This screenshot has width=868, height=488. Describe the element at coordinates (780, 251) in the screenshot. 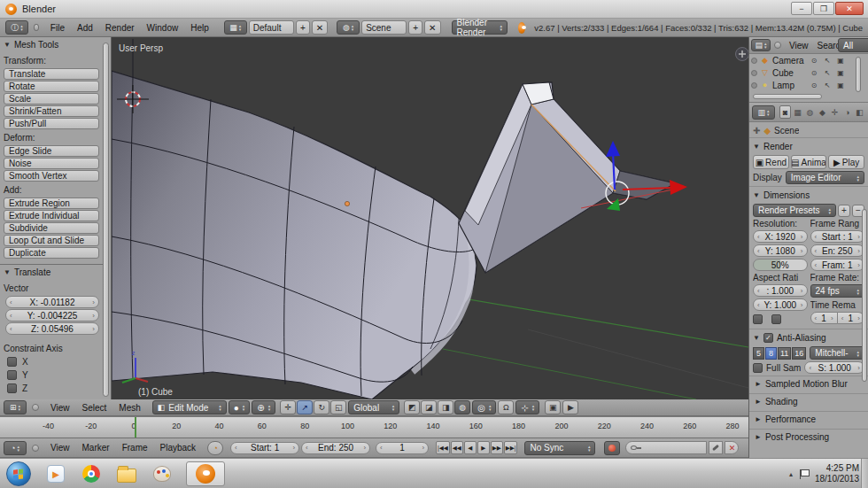

I see `resolution-y-field: ‹Y: 1080›` at that location.